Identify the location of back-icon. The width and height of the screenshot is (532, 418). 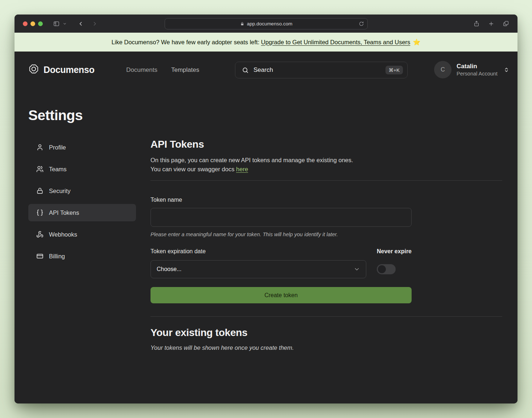
(81, 24).